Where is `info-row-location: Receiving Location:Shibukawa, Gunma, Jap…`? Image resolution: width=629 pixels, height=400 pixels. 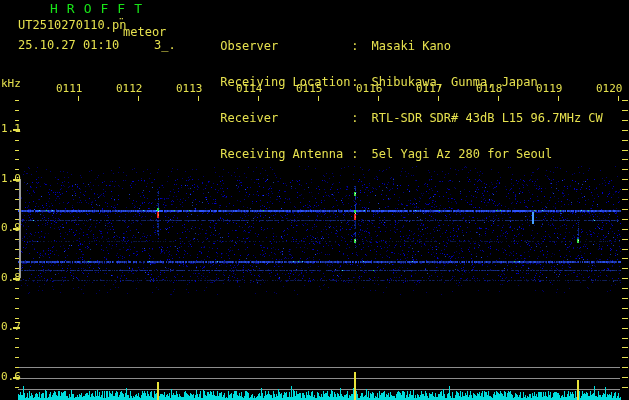
info-row-location: Receiving Location:Shibukawa, Gunma, Jap… is located at coordinates (390, 70).